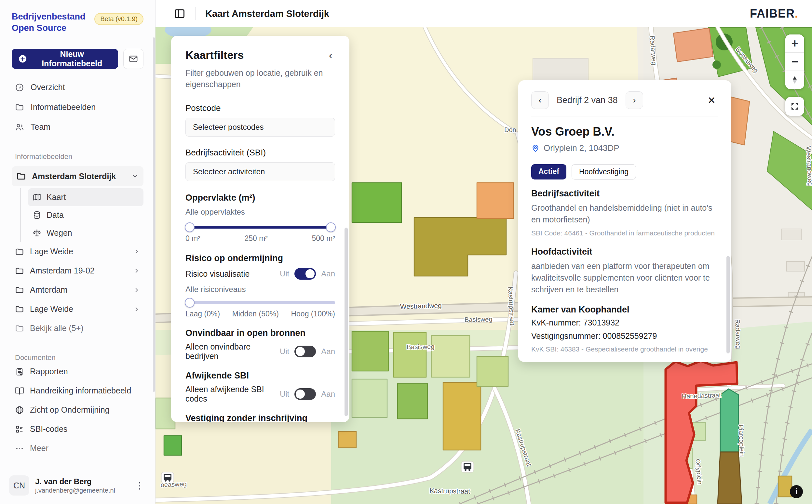  I want to click on sidebar-folder-amsterdam-19-02: Amsterdam 19-02, so click(77, 271).